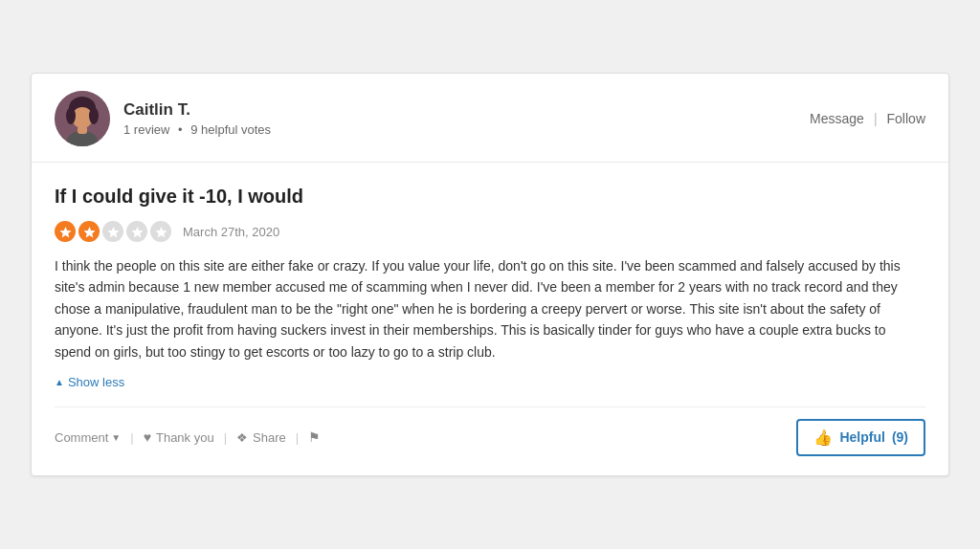  I want to click on share-label: Share, so click(270, 438).